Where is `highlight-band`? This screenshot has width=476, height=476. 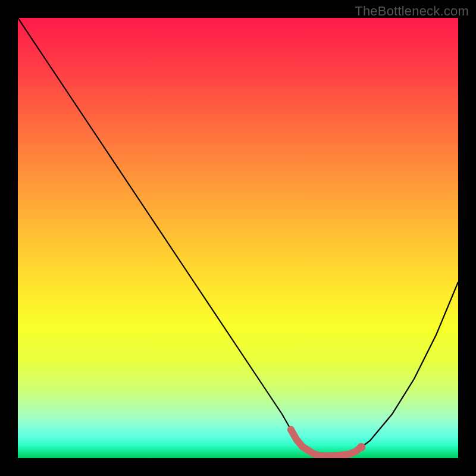
highlight-band is located at coordinates (326, 443).